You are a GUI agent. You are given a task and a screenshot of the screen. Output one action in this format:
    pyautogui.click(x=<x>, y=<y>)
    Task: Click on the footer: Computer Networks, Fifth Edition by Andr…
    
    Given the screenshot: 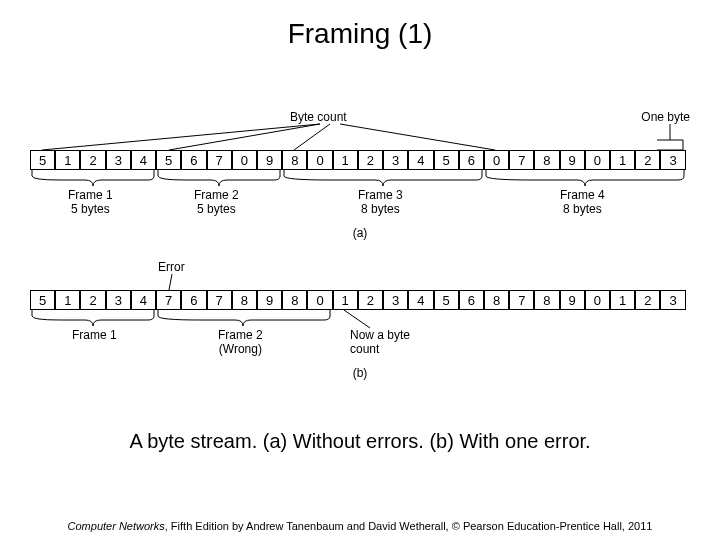 What is the action you would take?
    pyautogui.click(x=360, y=526)
    